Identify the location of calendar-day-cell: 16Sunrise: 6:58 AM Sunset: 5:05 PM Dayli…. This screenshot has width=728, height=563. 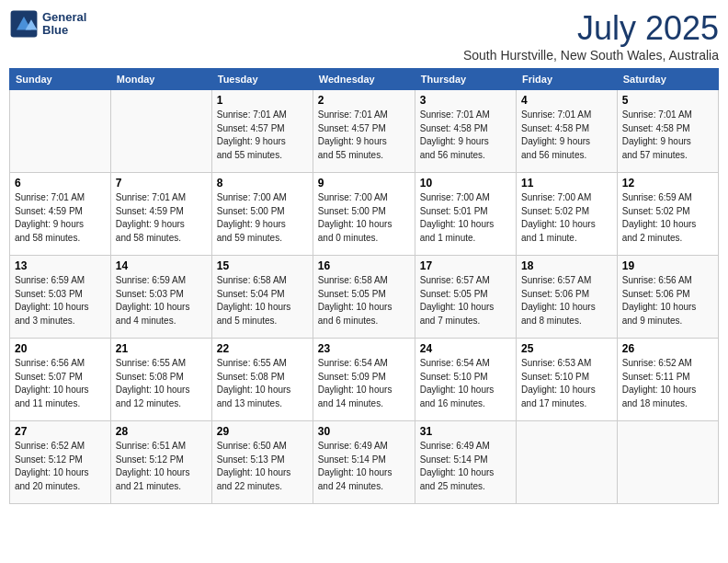
(364, 297).